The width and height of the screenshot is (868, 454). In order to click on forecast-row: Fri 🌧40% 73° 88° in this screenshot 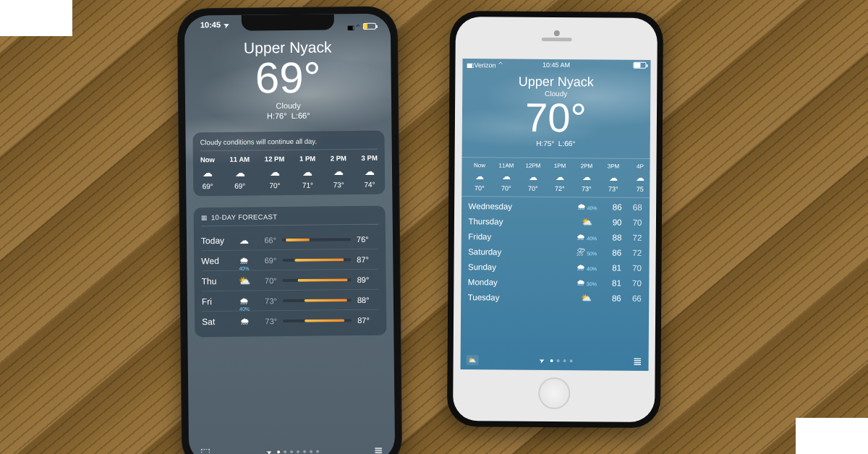, I will do `click(291, 301)`.